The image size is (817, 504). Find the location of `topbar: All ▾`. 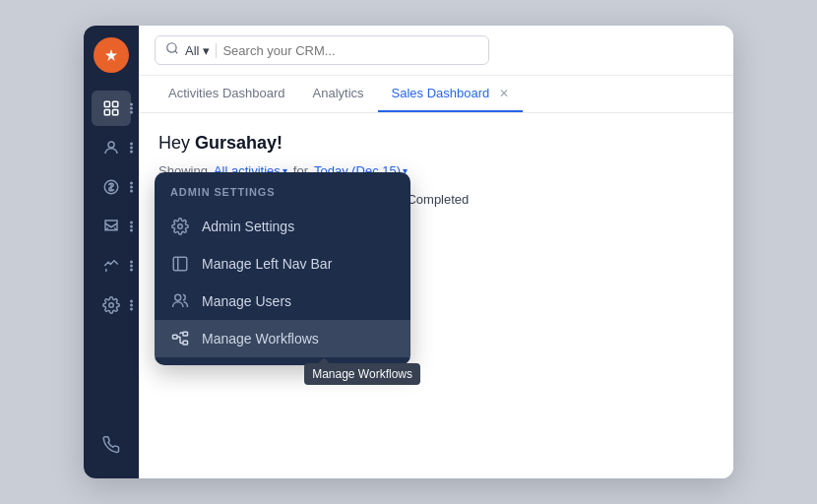

topbar: All ▾ is located at coordinates (436, 51).